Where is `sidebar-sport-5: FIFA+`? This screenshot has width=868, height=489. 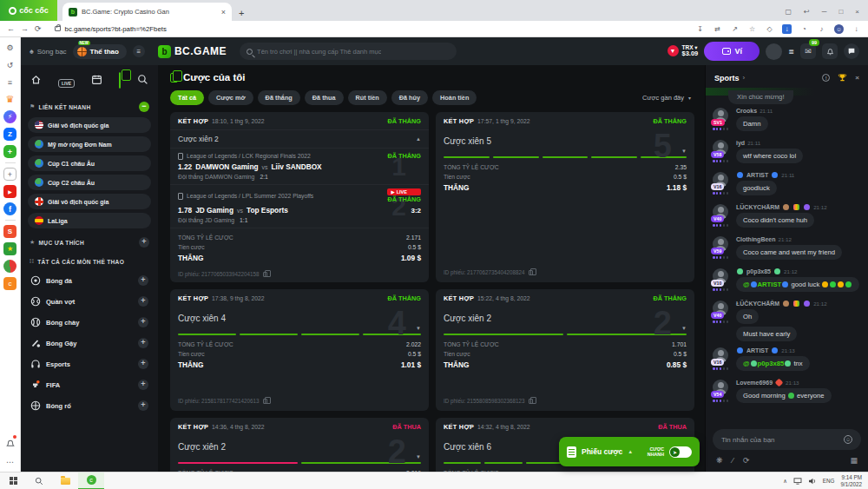 sidebar-sport-5: FIFA+ is located at coordinates (89, 385).